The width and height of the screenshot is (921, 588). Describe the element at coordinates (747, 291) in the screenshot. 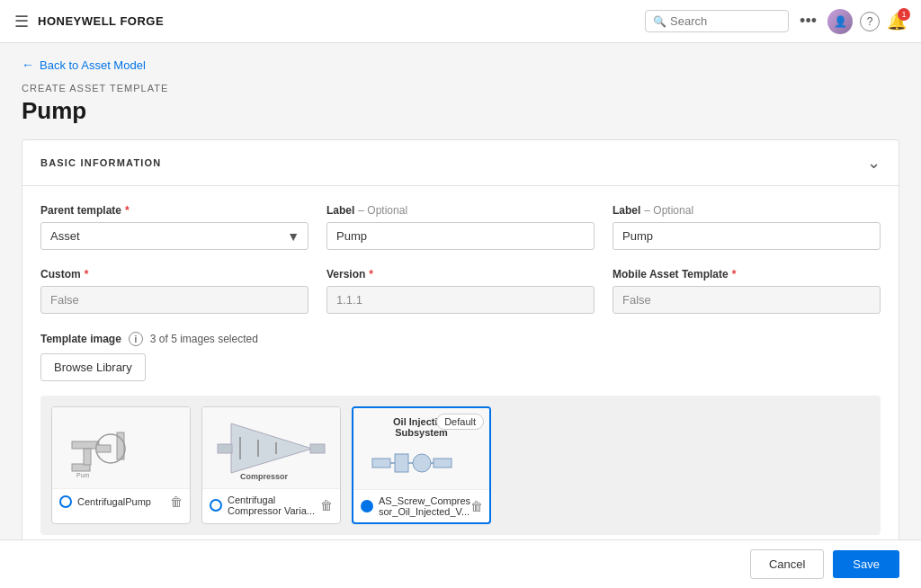

I see `mobile-col: Mobile Asset Template *` at that location.